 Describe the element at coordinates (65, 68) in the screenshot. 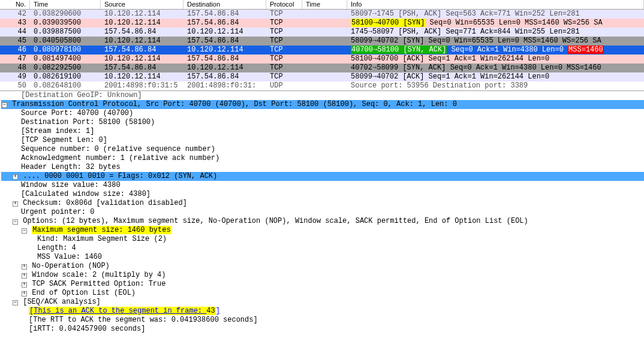

I see `packet-cell: 0.082292500` at that location.